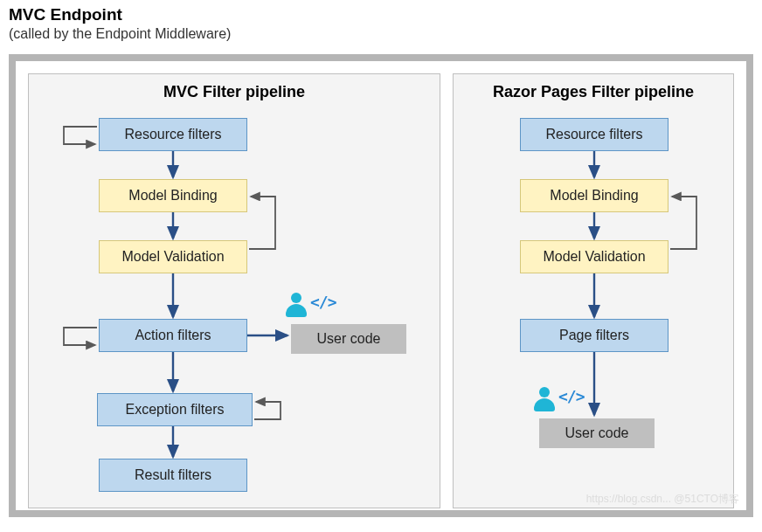 Image resolution: width=762 pixels, height=532 pixels. I want to click on razor-code-icon: </>, so click(572, 397).